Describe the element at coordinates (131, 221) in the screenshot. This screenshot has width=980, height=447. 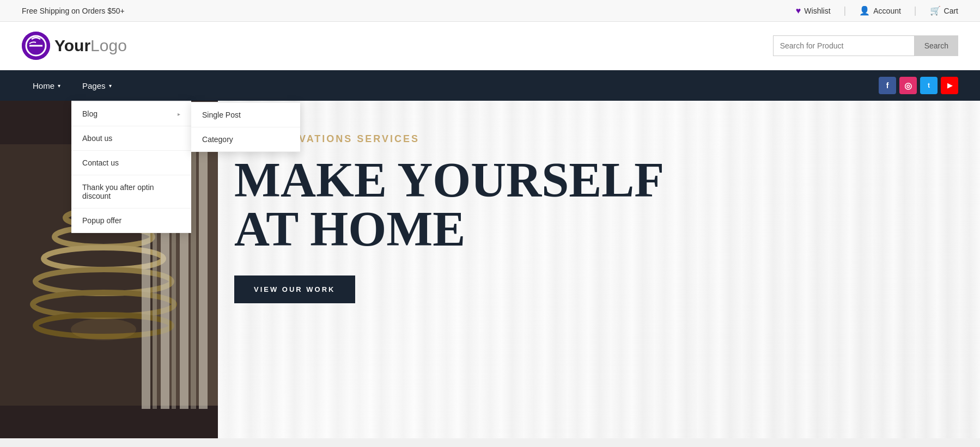
I see `dropdown-item-popup: Popup offer` at that location.